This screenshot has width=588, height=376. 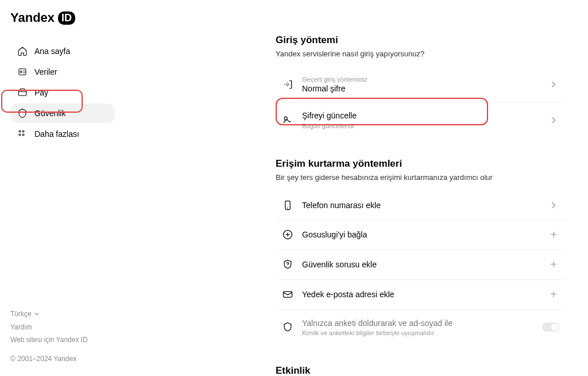 I want to click on row-title: Telefon numarası ekle, so click(x=421, y=205).